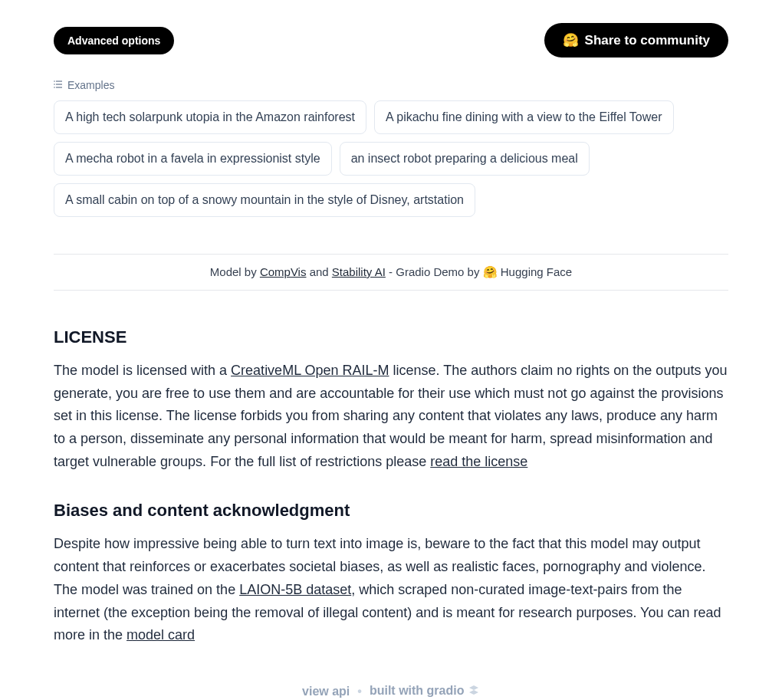 The image size is (782, 700). I want to click on example-item: A high tech solarpunk utopia in the Amaz…, so click(210, 117).